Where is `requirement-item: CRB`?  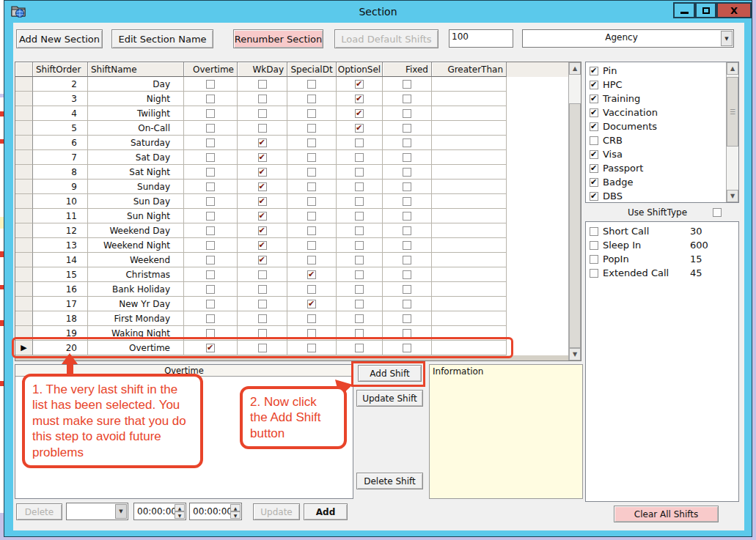 requirement-item: CRB is located at coordinates (662, 141).